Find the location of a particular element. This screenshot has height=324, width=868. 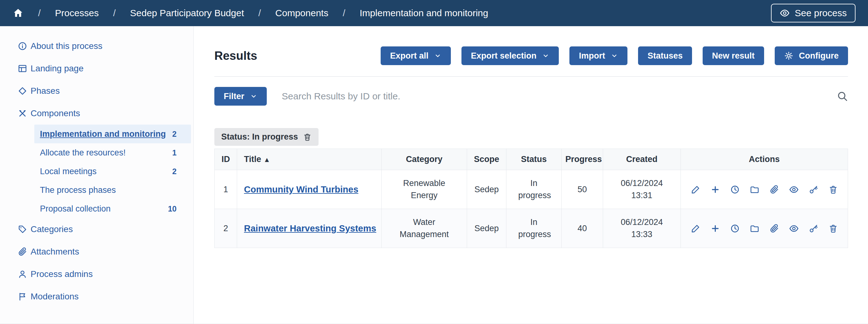

col-header-created: Created is located at coordinates (642, 159).